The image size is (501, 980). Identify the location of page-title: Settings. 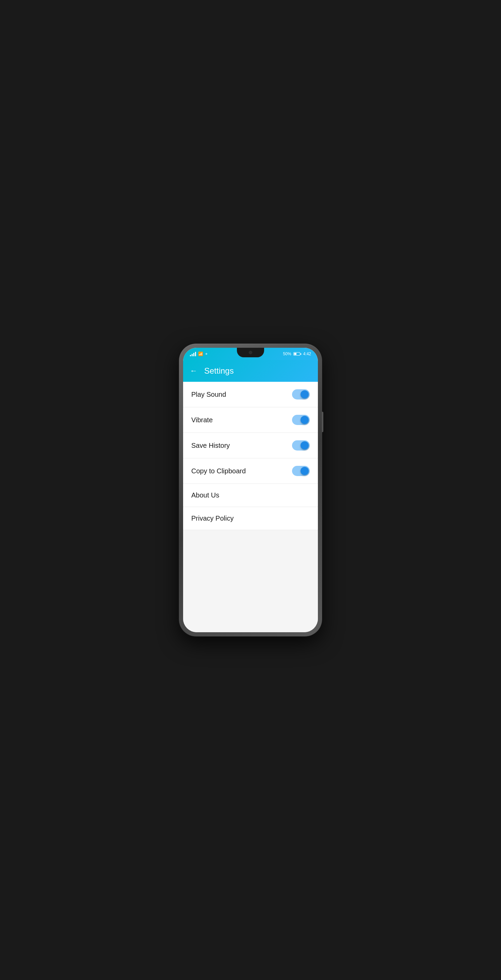
(219, 371).